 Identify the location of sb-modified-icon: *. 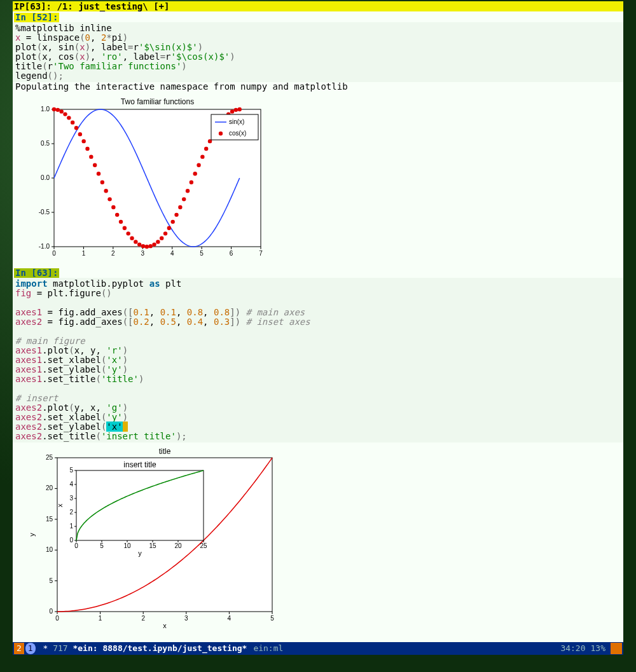
(45, 648).